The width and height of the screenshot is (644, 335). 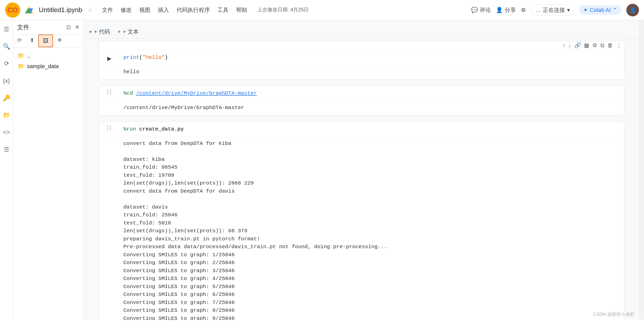 What do you see at coordinates (145, 10) in the screenshot?
I see `menu-view: 视图` at bounding box center [145, 10].